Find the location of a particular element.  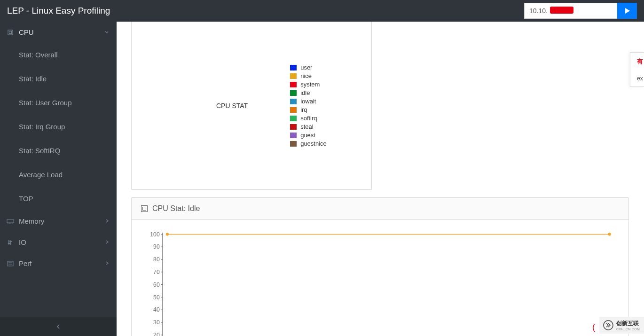

legend-item: user is located at coordinates (308, 68).